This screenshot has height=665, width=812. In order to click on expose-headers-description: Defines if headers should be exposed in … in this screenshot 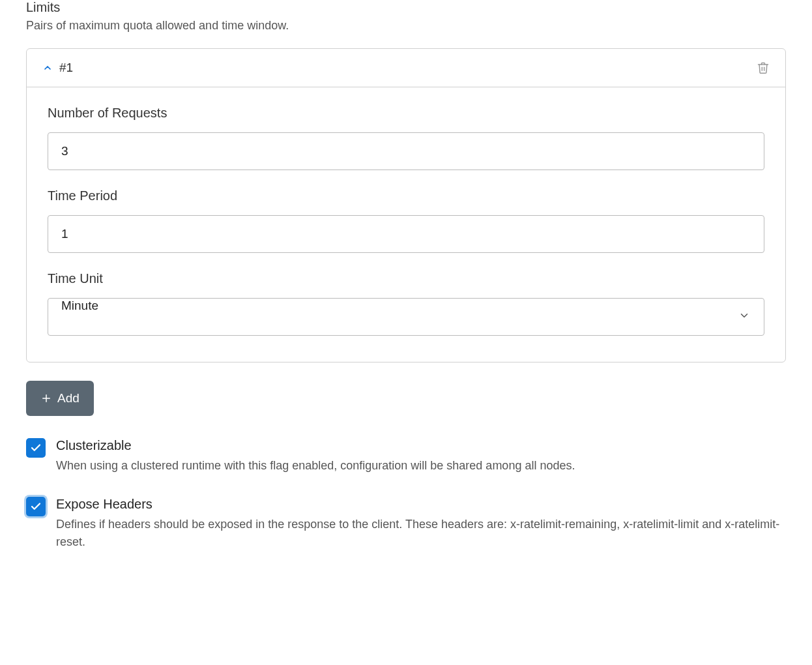, I will do `click(421, 533)`.